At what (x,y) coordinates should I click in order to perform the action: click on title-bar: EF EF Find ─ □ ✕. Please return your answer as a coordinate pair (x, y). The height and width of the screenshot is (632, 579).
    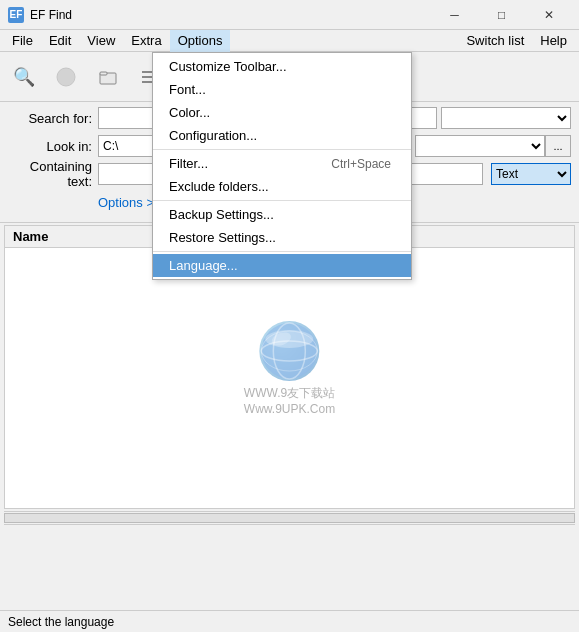
    Looking at the image, I should click on (290, 15).